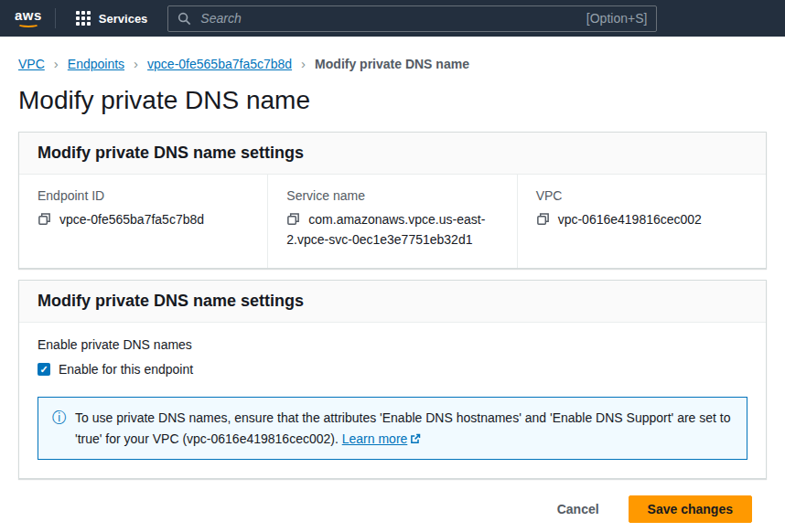 The image size is (785, 532). I want to click on enable-endpoint-checkbox: ✓, so click(44, 369).